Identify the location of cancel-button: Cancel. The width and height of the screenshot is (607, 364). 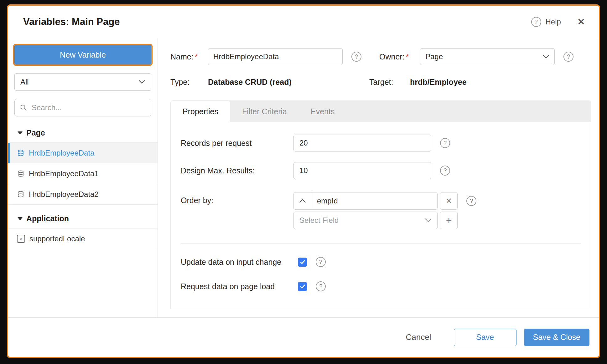
(418, 337).